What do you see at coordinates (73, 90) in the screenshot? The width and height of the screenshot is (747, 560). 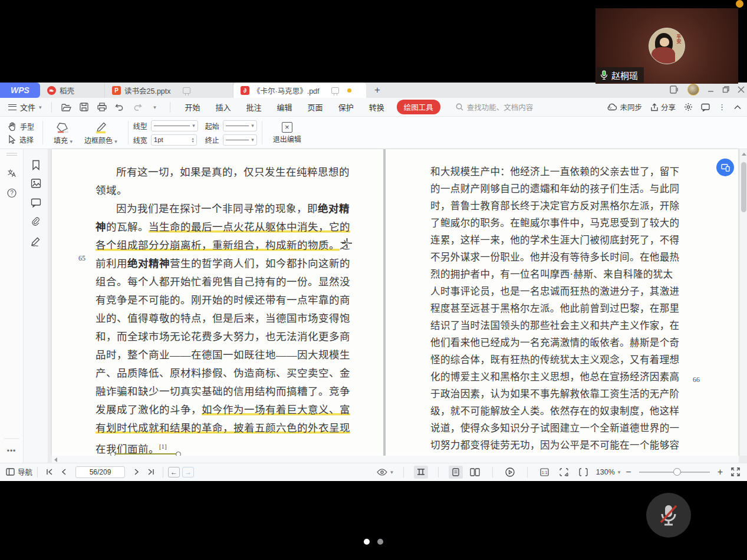 I see `tab-docer: ❧ 稻壳` at bounding box center [73, 90].